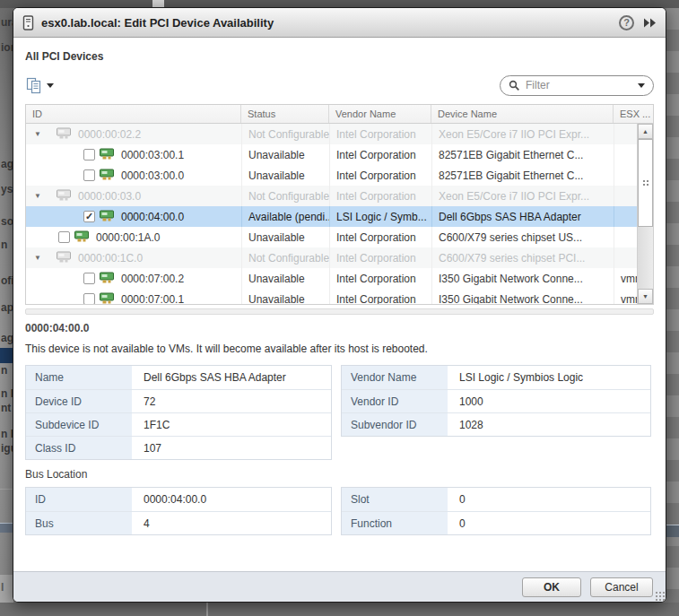 The image size is (679, 616). Describe the element at coordinates (79, 377) in the screenshot. I see `property-label: Name` at that location.